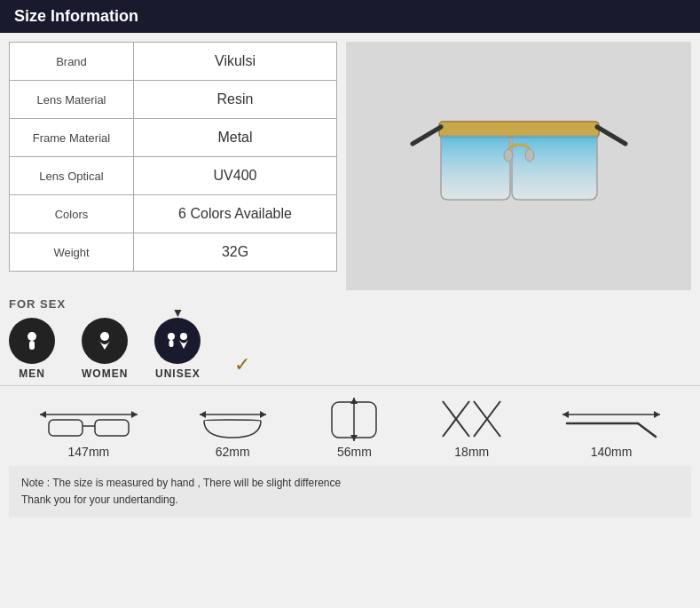 The height and width of the screenshot is (608, 700). What do you see at coordinates (105, 341) in the screenshot?
I see `women-icon` at bounding box center [105, 341].